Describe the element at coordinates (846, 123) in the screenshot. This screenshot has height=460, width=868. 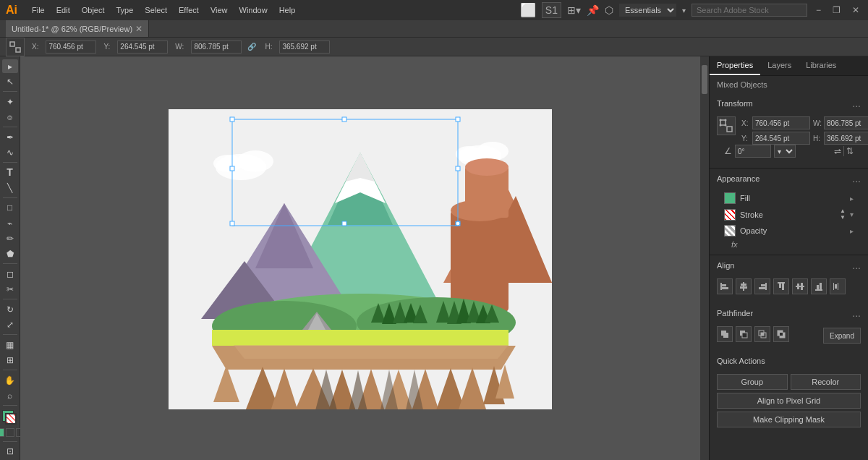
I see `w-transform-input` at that location.